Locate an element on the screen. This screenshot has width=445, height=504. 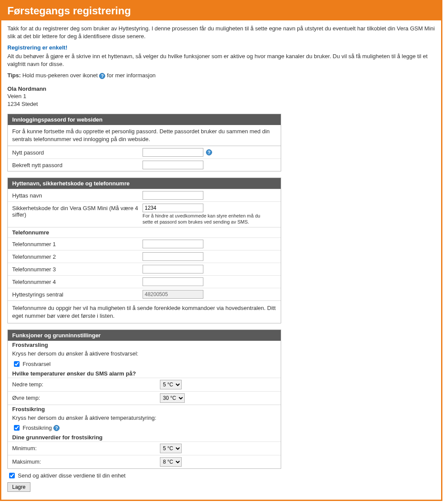
security-code-label: Sikkerhetskode for din Vera GSM Mini (Må… is located at coordinates (77, 211).